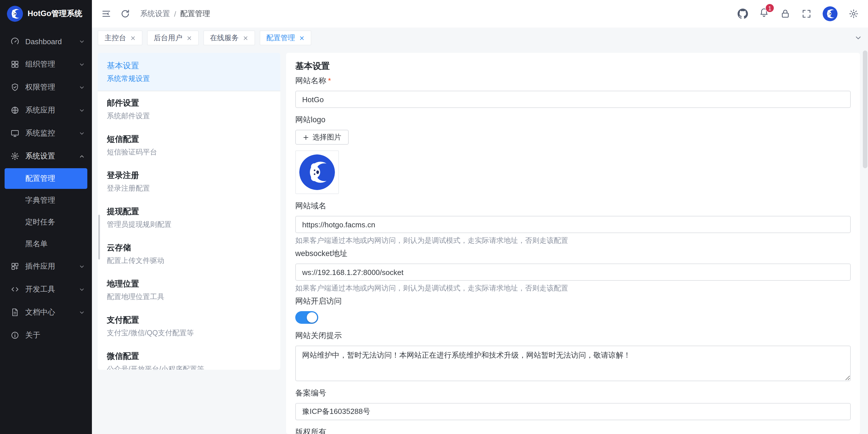 The height and width of the screenshot is (434, 868). What do you see at coordinates (46, 156) in the screenshot?
I see `sidebar-item-system-settings: 系统设置` at bounding box center [46, 156].